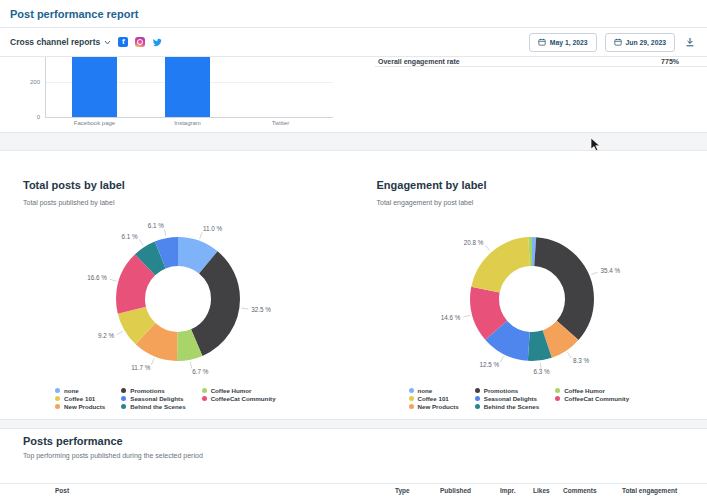  I want to click on x-axis, so click(189, 118).